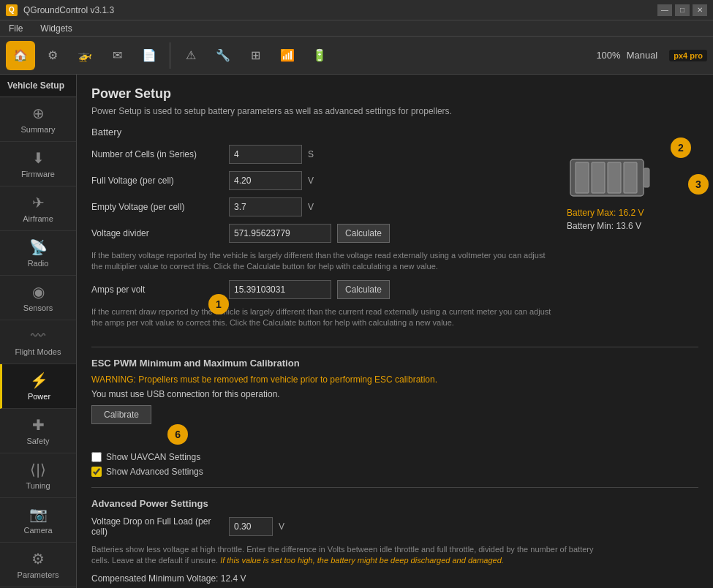 This screenshot has width=713, height=588. Describe the element at coordinates (38, 336) in the screenshot. I see `flightmodes-icon: 〰` at that location.